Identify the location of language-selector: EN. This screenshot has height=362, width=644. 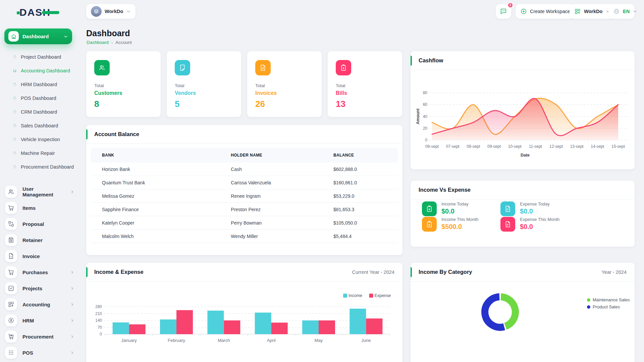
(622, 11).